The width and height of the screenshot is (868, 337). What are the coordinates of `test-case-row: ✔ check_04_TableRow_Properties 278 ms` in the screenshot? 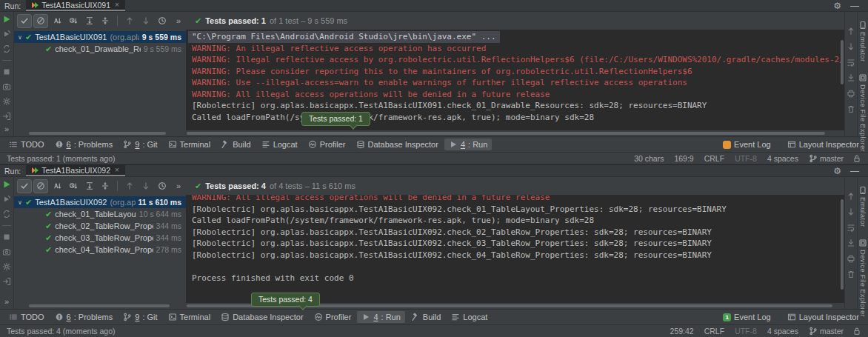 It's located at (100, 250).